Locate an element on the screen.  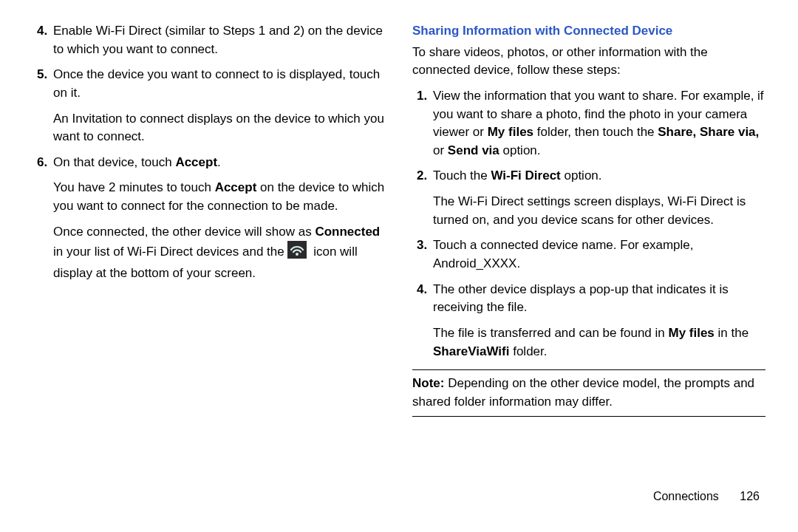
section-intro: To share videos, photos, or other inform… is located at coordinates (589, 62).